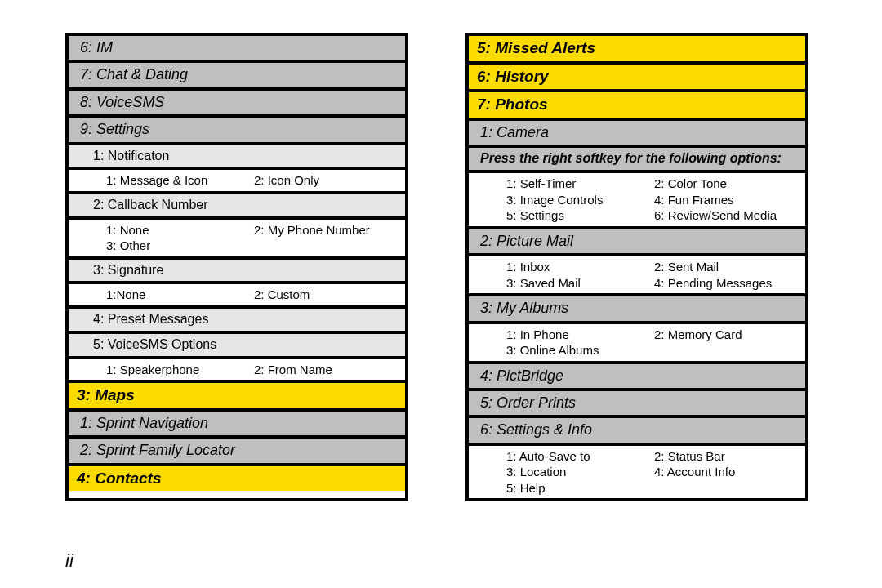 This screenshot has width=882, height=588. What do you see at coordinates (637, 405) in the screenshot?
I see `right-row-11: 5: Order Prints` at bounding box center [637, 405].